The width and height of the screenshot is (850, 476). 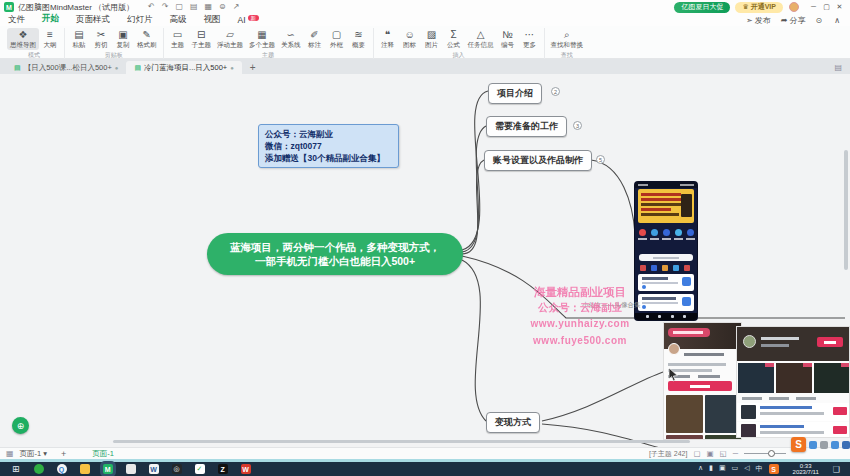 What do you see at coordinates (508, 39) in the screenshot?
I see `ribbon-button: №编号` at bounding box center [508, 39].